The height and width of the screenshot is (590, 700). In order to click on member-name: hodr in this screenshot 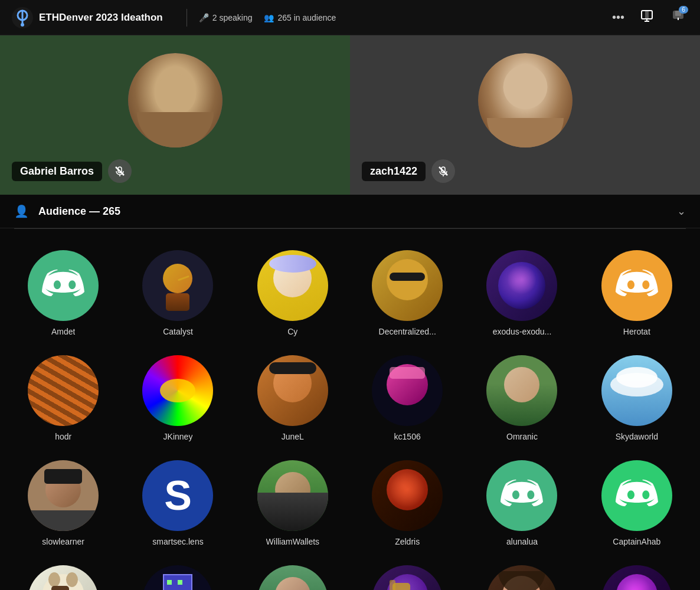, I will do `click(63, 437)`.